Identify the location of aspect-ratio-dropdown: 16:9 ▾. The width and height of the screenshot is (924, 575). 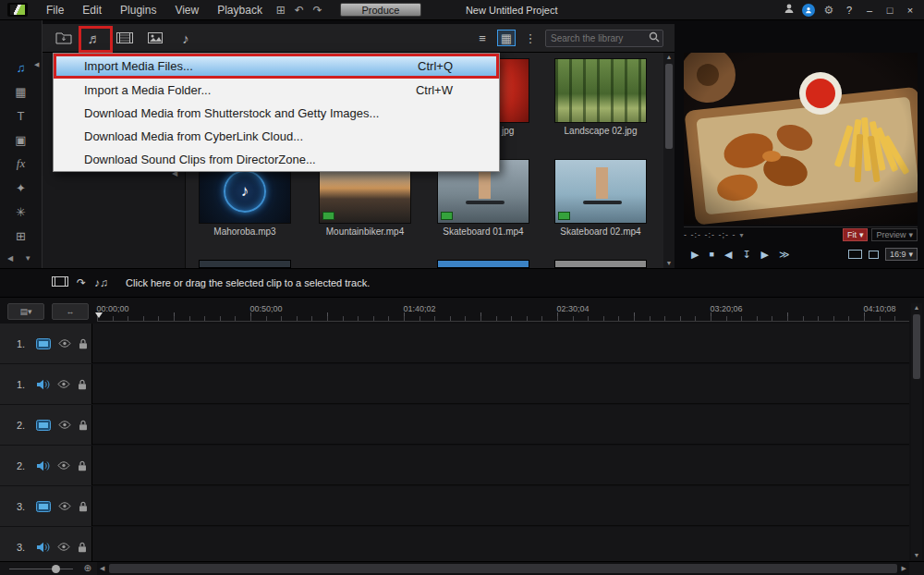
(902, 254).